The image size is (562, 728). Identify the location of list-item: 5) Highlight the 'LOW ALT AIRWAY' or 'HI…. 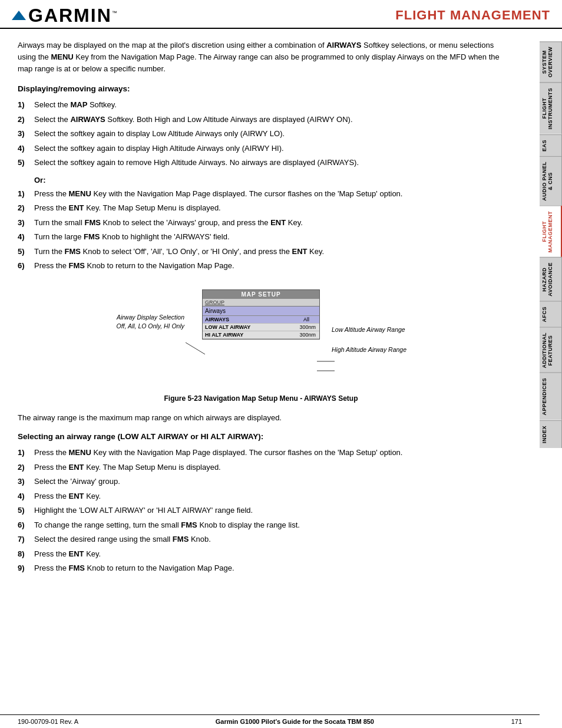
(261, 510).